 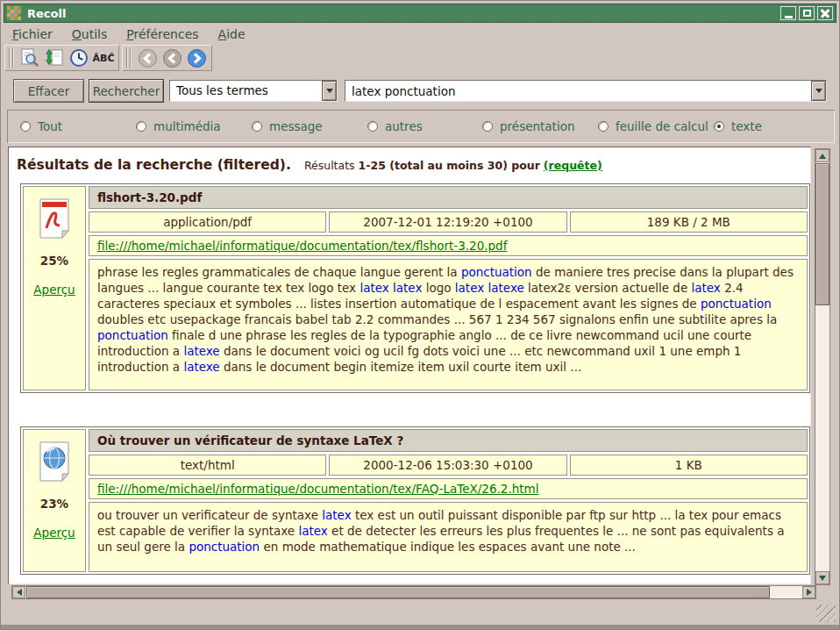 I want to click on menu-aide: Aide, so click(x=231, y=34).